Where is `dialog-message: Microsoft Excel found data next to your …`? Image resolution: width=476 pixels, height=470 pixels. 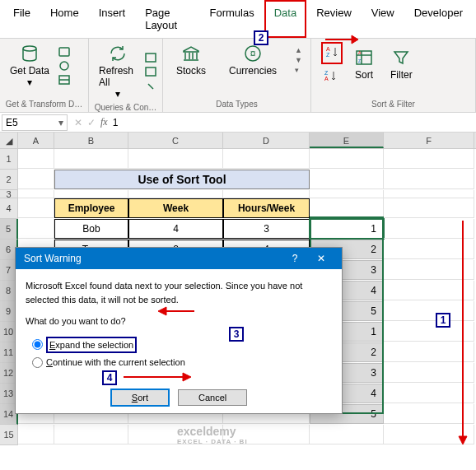 dialog-message: Microsoft Excel found data next to your … is located at coordinates (179, 293).